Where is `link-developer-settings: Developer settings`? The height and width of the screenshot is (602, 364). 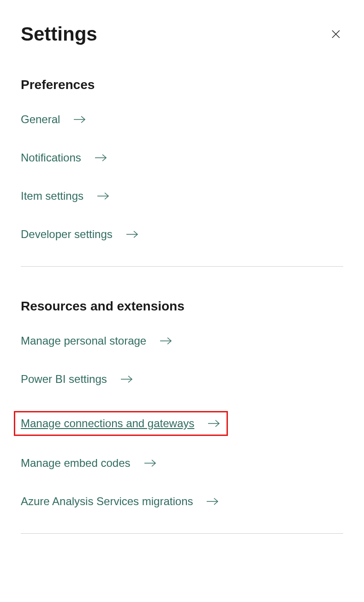
link-developer-settings: Developer settings is located at coordinates (182, 234).